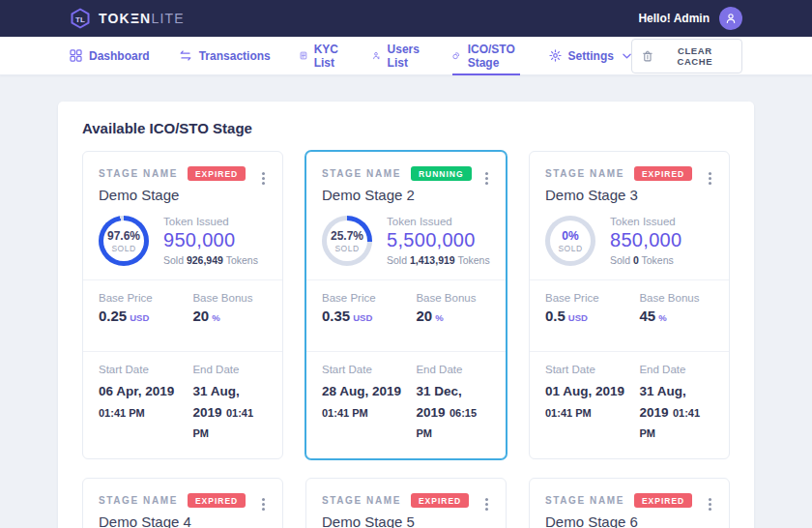  Describe the element at coordinates (433, 260) in the screenshot. I see `sold-amount: 1,413,919` at that location.